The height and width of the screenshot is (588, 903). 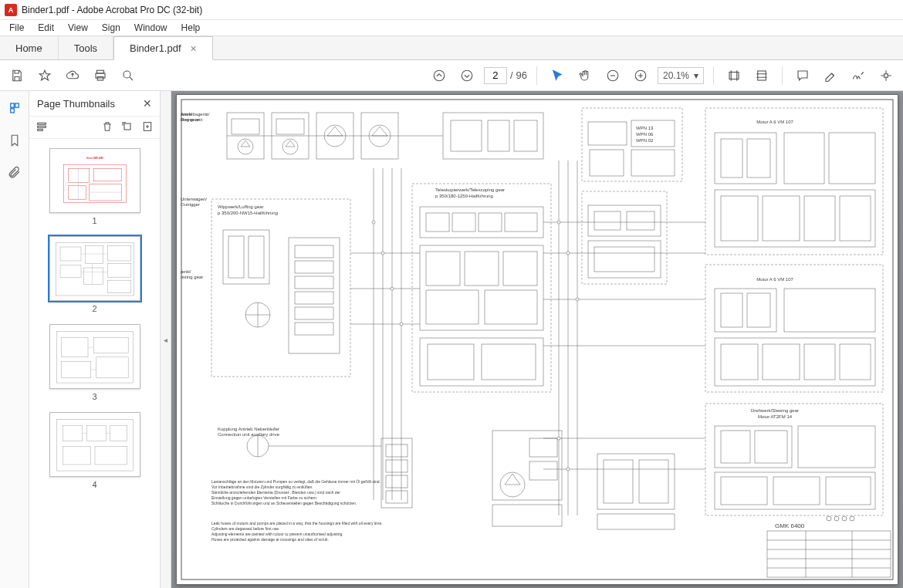 What do you see at coordinates (95, 363) in the screenshot?
I see `thumbnail-page: 3` at bounding box center [95, 363].